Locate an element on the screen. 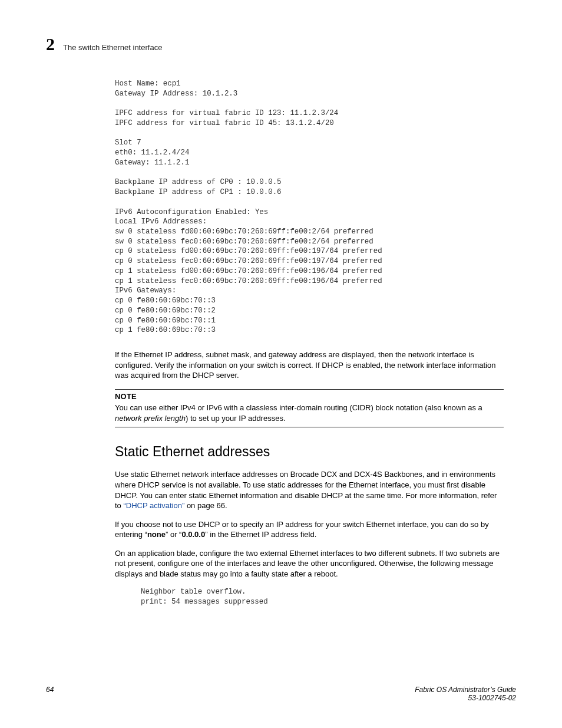 This screenshot has height=728, width=562. note-italic: network prefix length is located at coordinates (150, 419).